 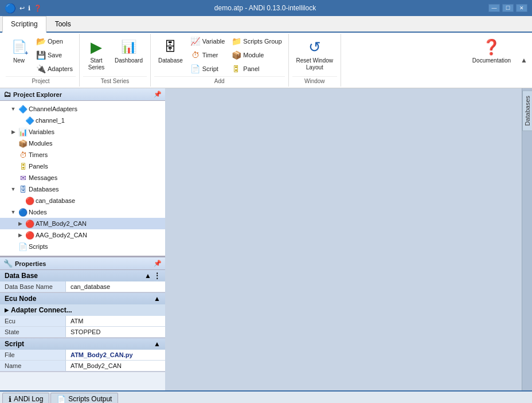 I want to click on tree-item-candatabase: 🔴 can_database, so click(x=83, y=201).